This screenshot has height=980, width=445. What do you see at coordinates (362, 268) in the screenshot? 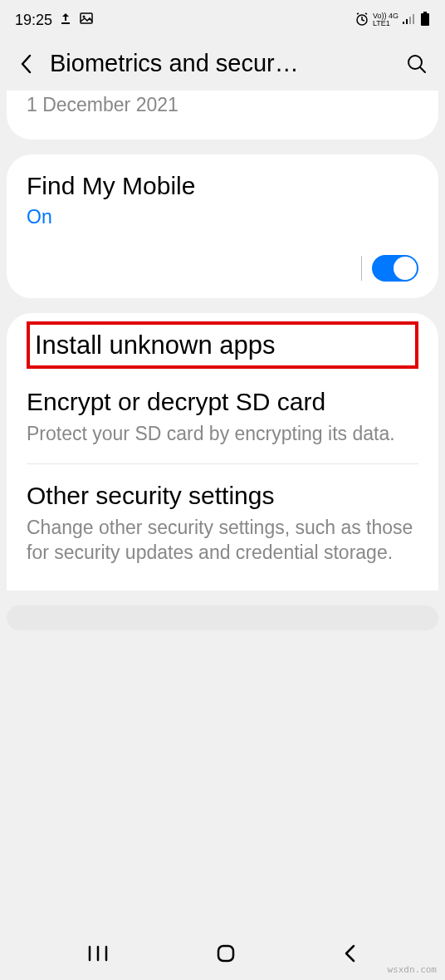
I see `divider` at bounding box center [362, 268].